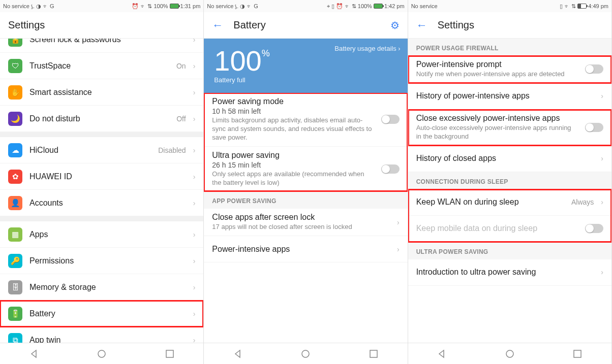 The height and width of the screenshot is (364, 612). What do you see at coordinates (365, 6) in the screenshot?
I see `status-batt-pct: 100%` at bounding box center [365, 6].